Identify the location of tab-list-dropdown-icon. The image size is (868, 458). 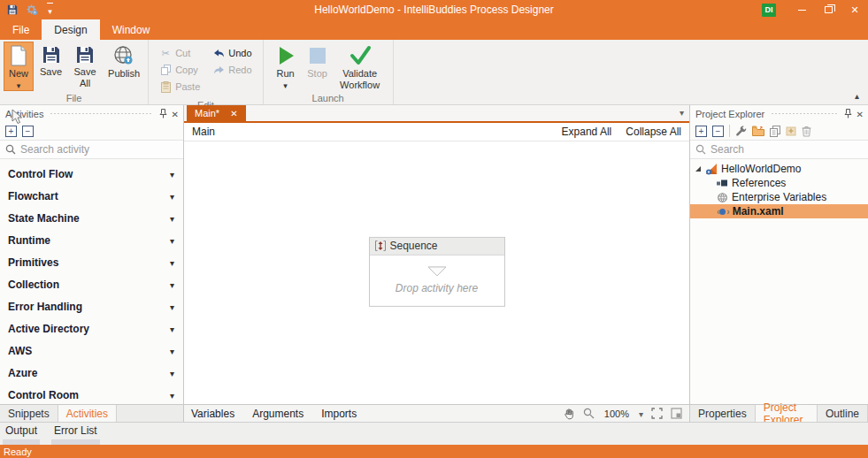
(681, 112).